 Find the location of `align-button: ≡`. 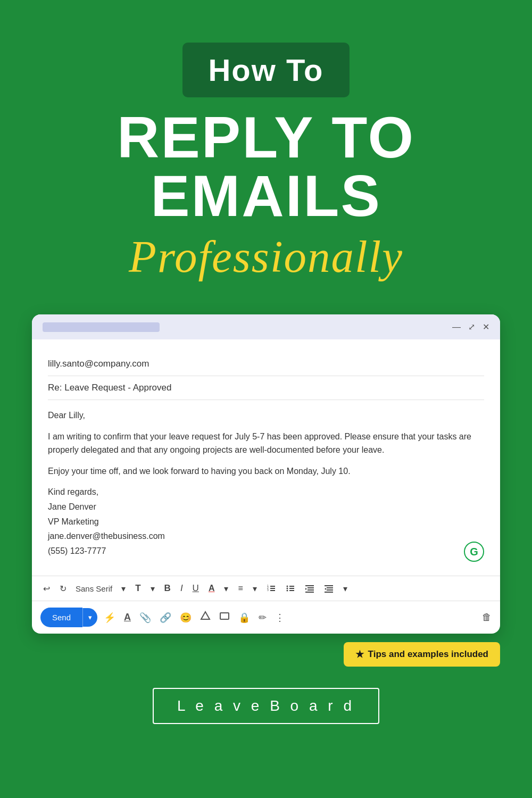

align-button: ≡ is located at coordinates (240, 588).